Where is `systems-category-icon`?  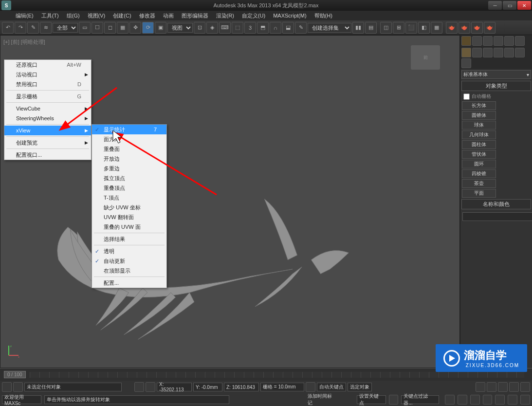
systems-category-icon is located at coordinates (466, 63).